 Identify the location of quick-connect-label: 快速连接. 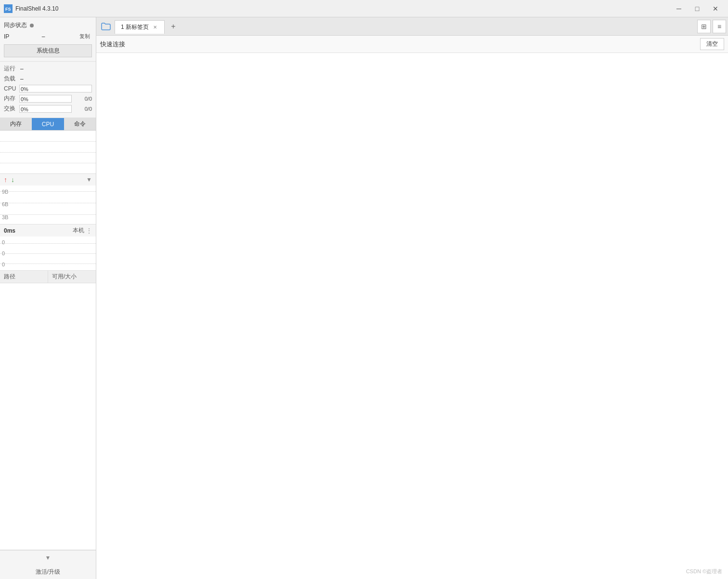
(400, 44).